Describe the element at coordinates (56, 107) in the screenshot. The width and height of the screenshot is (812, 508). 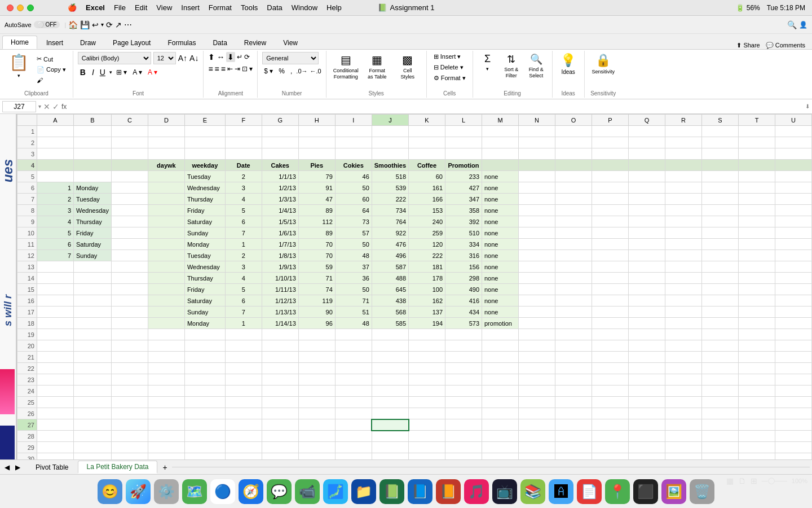
I see `confirm-formula-btn: ✓` at that location.